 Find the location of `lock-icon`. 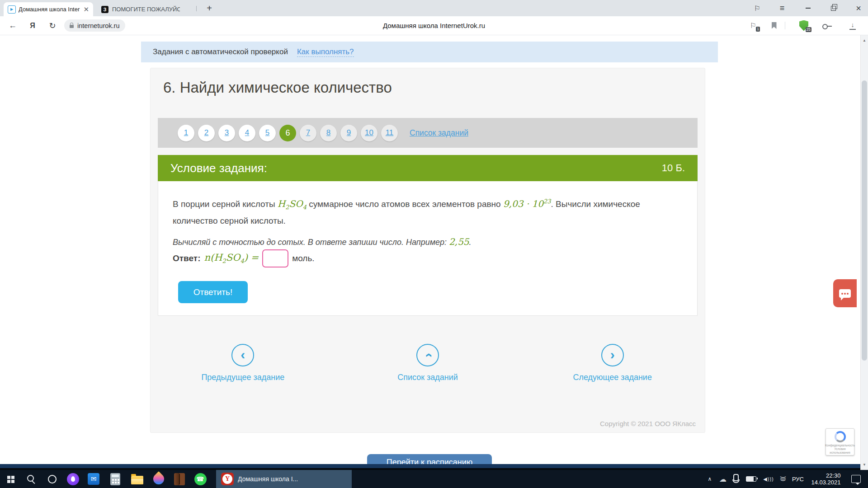

lock-icon is located at coordinates (71, 26).